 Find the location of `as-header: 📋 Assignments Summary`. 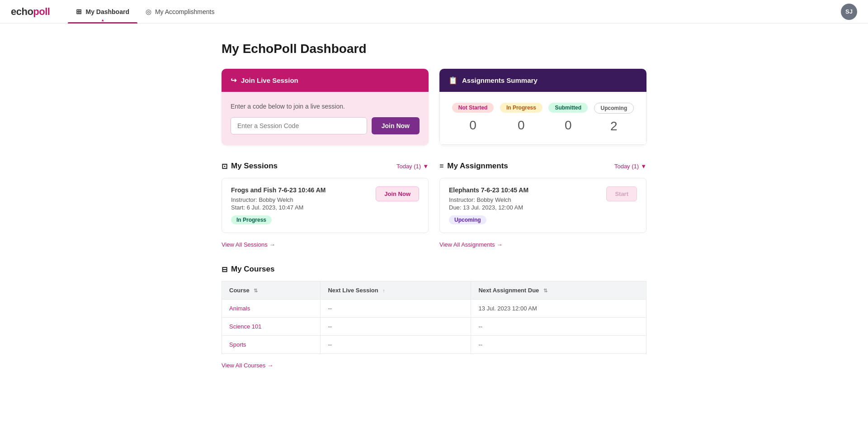

as-header: 📋 Assignments Summary is located at coordinates (543, 81).